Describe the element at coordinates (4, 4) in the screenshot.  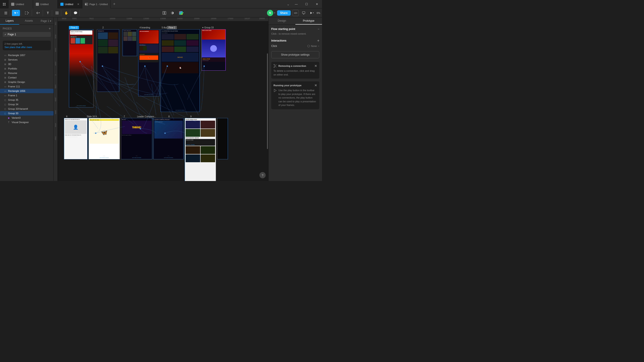
I see `home-button` at that location.